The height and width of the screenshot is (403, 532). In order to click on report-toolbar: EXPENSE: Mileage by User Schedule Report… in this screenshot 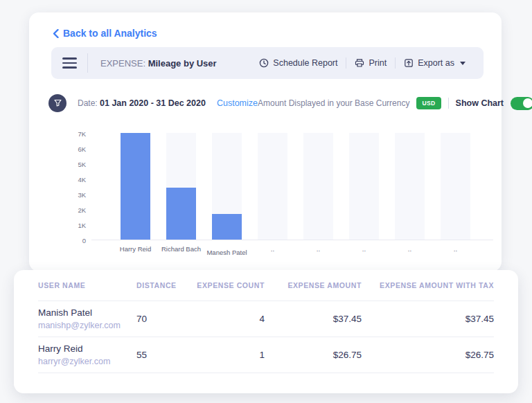, I will do `click(267, 63)`.